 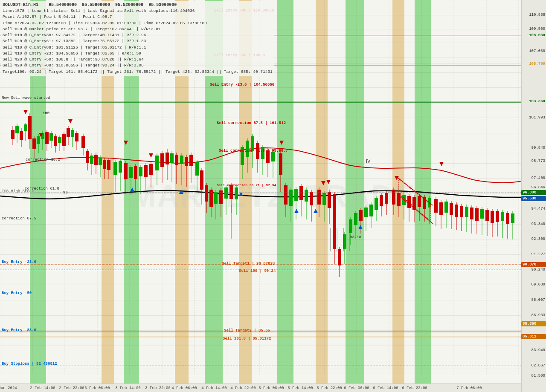 What do you see at coordinates (248, 264) in the screenshot?
I see `label-sell-target1: Sell Target1 | 90.87828` at bounding box center [248, 264].